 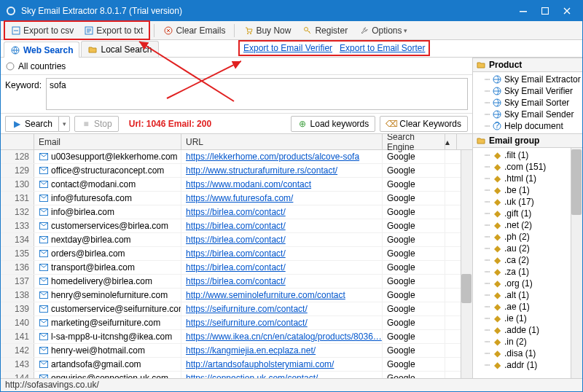 I want to click on product-item: ┈Sky Email Verifier, so click(x=528, y=91).